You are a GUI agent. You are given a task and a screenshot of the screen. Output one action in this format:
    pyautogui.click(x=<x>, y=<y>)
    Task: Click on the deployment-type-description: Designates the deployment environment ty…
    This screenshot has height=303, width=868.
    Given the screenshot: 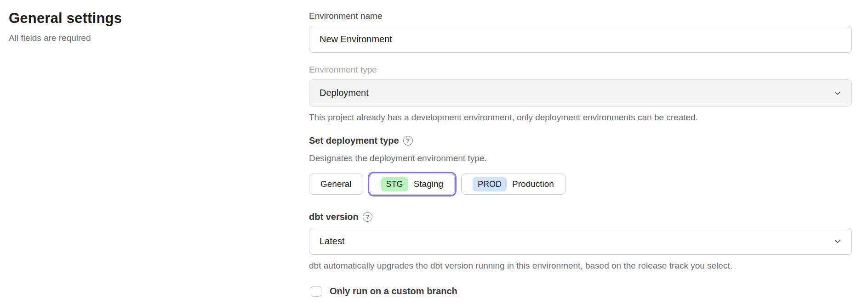 What is the action you would take?
    pyautogui.click(x=580, y=158)
    